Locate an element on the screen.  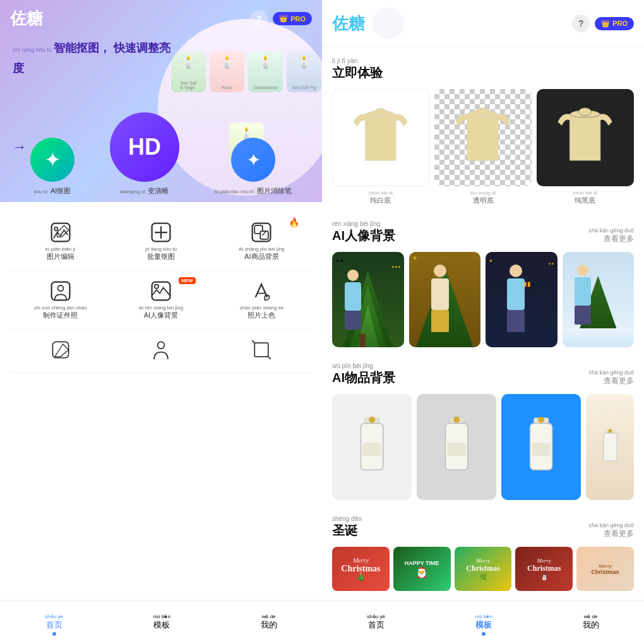
right-question-button: ? is located at coordinates (581, 23).